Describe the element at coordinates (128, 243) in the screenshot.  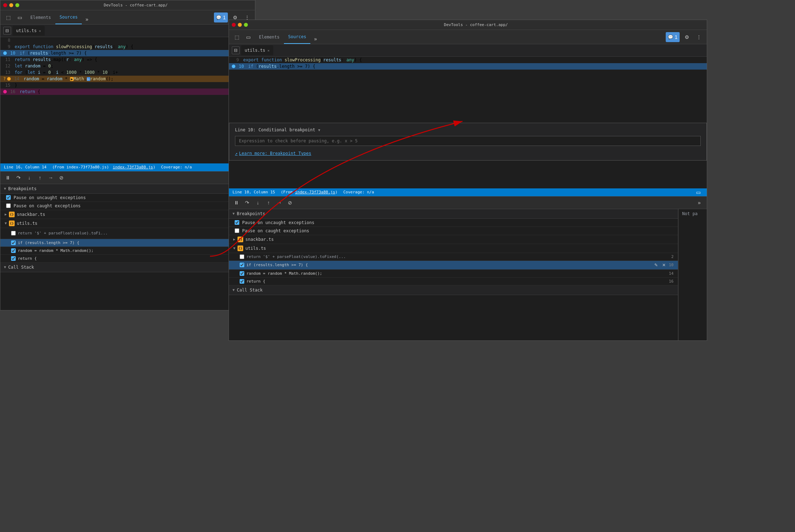
I see `bp-item-2-left: if (results.length >= 7) { 10` at that location.